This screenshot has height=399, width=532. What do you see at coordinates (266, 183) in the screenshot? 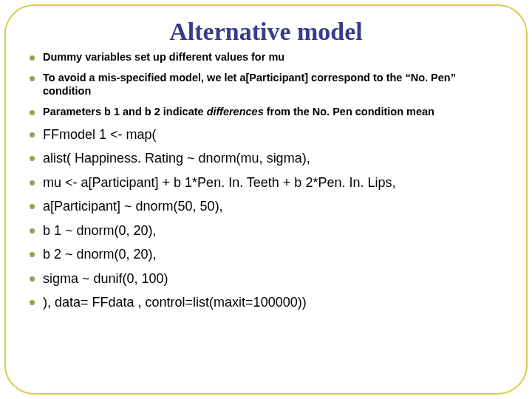
I see `bullet-item: mu <- a[Participant] + b 1*Pen. In. Teet…` at bounding box center [266, 183].